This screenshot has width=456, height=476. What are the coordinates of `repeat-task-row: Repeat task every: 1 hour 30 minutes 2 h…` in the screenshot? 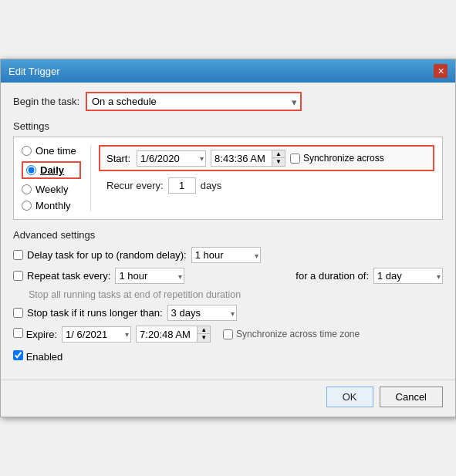 It's located at (228, 276).